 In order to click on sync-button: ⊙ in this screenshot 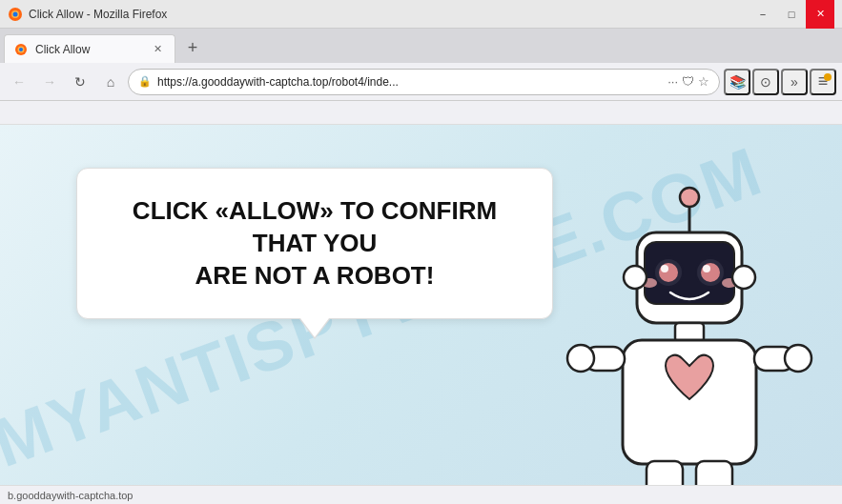, I will do `click(766, 82)`.